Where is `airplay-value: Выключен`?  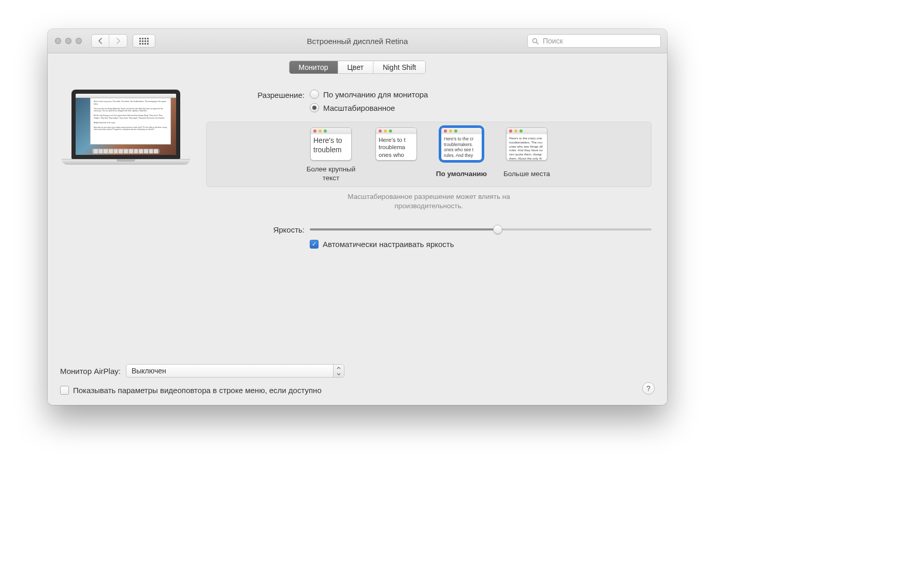
airplay-value: Выключен is located at coordinates (149, 371).